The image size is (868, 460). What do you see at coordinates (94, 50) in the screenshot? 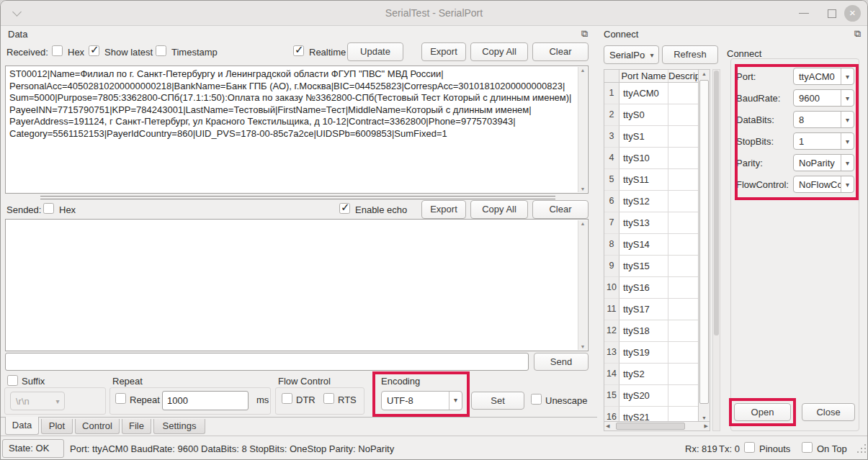
I see `show-latest-checkbox: ✓` at bounding box center [94, 50].